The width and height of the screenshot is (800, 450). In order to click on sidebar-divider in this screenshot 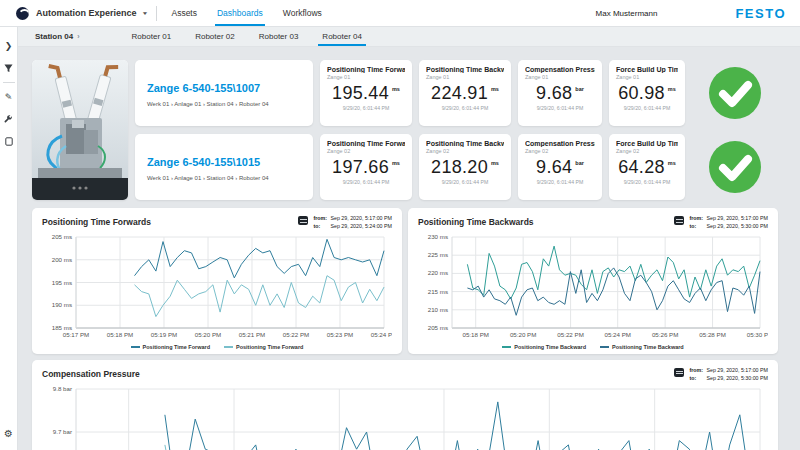, I will do `click(9, 82)`.